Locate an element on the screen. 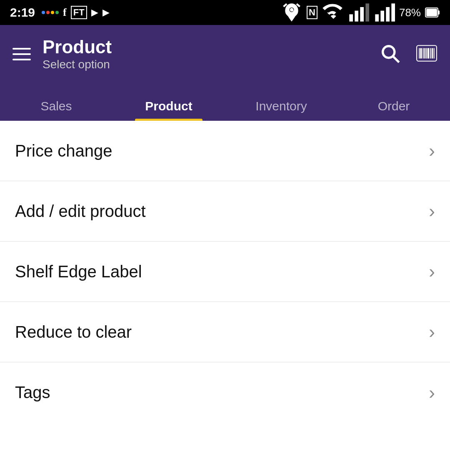  signal2-icon is located at coordinates (384, 12).